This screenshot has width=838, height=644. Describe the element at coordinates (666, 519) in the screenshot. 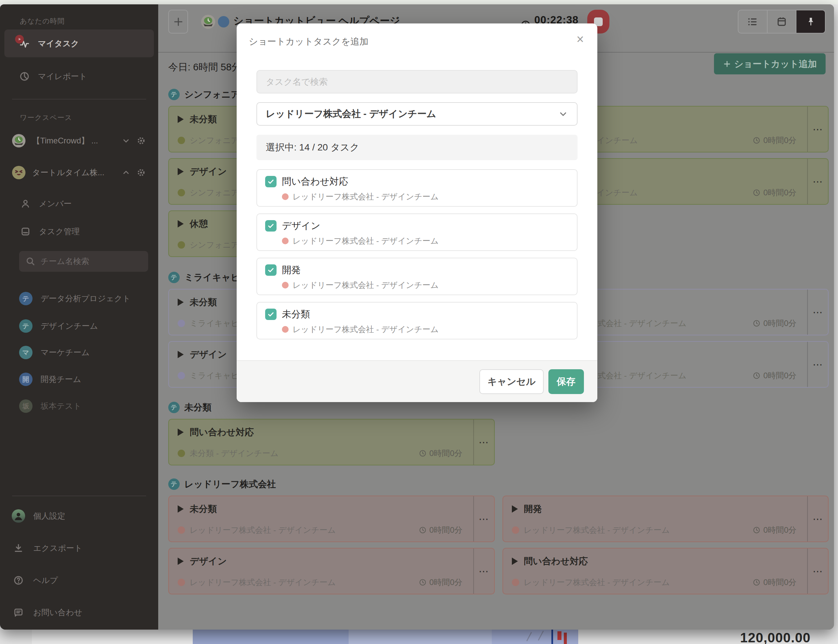

I see `task-card: 開発 レッドリーフ株式会社 - デザインチーム0時間0分 ⋯` at that location.